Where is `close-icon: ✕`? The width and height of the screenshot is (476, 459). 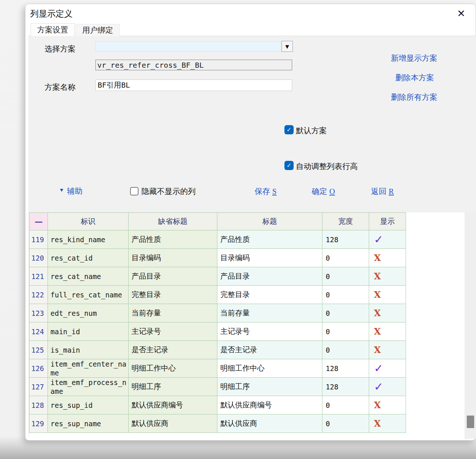 close-icon: ✕ is located at coordinates (461, 14).